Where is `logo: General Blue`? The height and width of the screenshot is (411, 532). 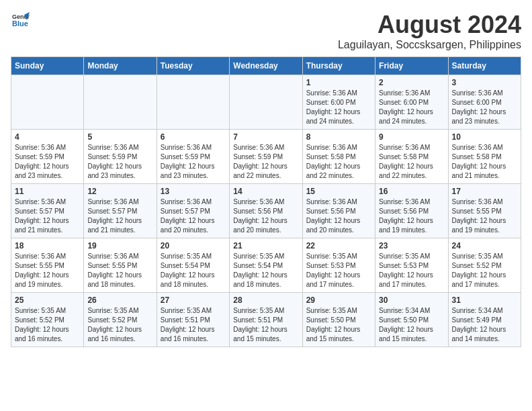 logo: General Blue is located at coordinates (20, 20).